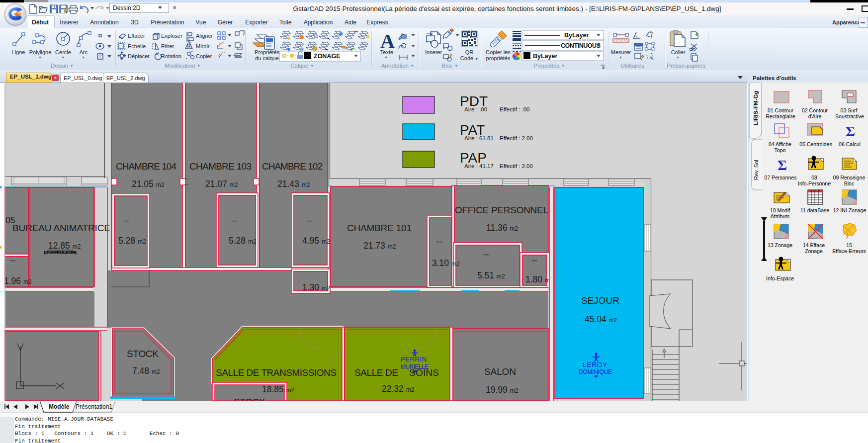 This screenshot has width=868, height=443. I want to click on svg-text: ZONAGE, so click(327, 56).